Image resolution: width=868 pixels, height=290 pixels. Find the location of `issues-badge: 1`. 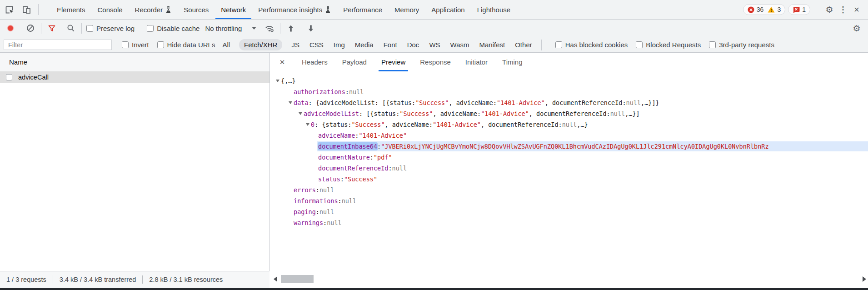

issues-badge: 1 is located at coordinates (799, 10).